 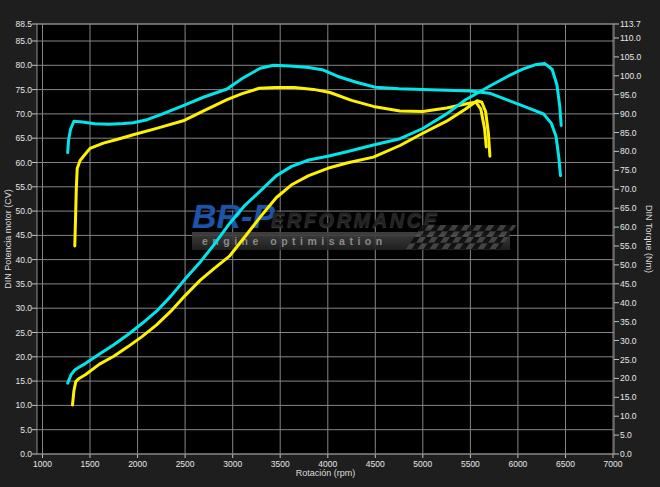 What do you see at coordinates (628, 303) in the screenshot?
I see `y-right-tick-label: 40.0` at bounding box center [628, 303].